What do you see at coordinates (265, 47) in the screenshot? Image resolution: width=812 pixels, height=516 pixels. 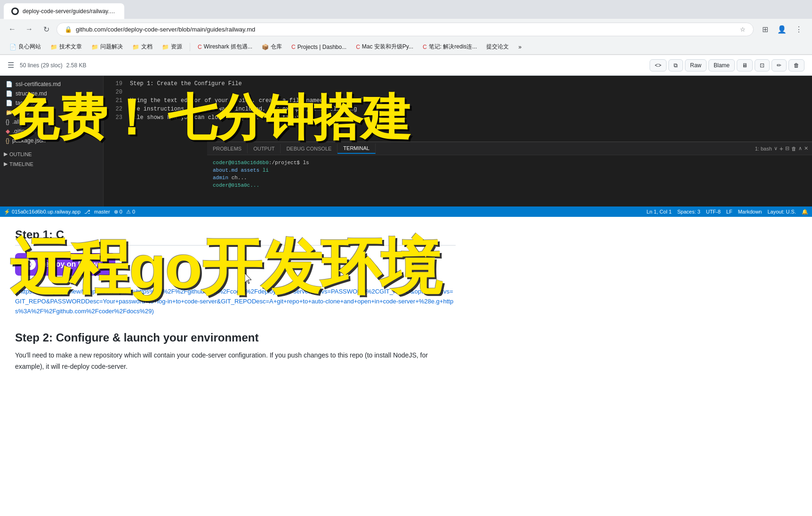 I see `bookmark-icon: 📦` at bounding box center [265, 47].